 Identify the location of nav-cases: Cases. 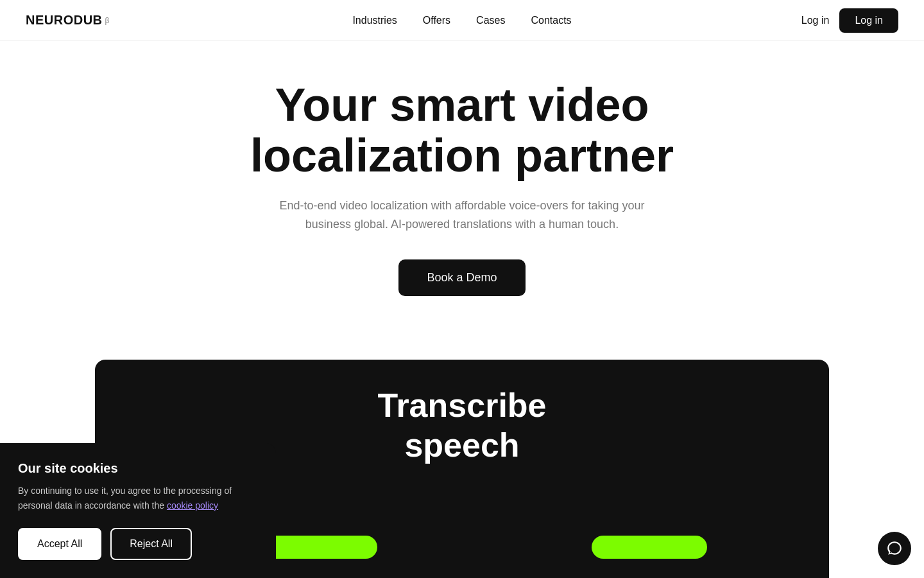
(490, 21).